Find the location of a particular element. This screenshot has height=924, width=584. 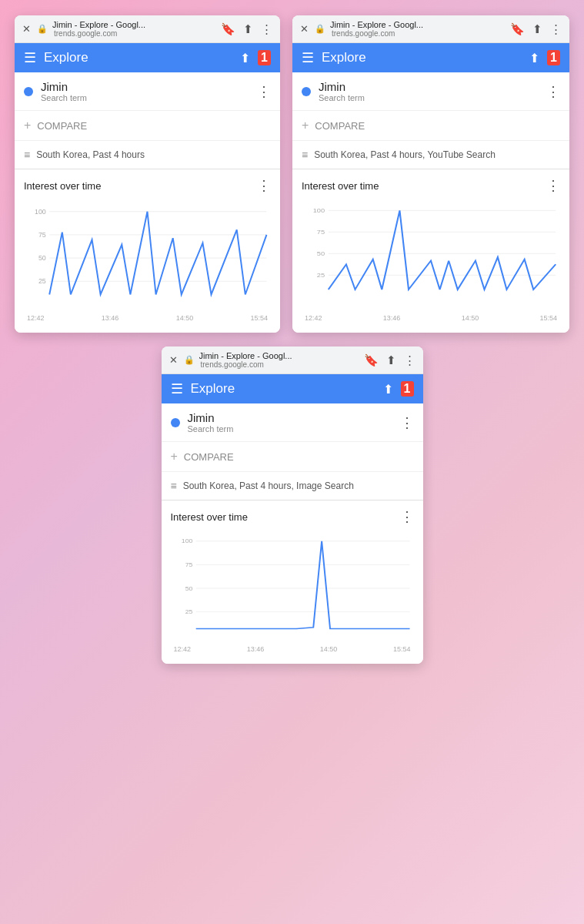

browser-bar-3: ✕ 🔒 Jimin - Explore - Googl... trends.go… is located at coordinates (292, 360).